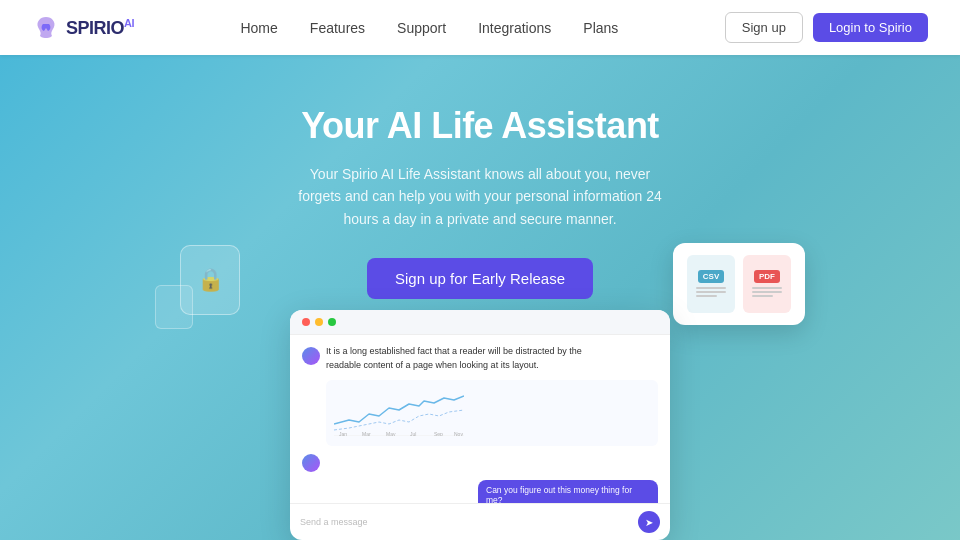  What do you see at coordinates (438, 434) in the screenshot?
I see `svg-text: Sep` at bounding box center [438, 434].